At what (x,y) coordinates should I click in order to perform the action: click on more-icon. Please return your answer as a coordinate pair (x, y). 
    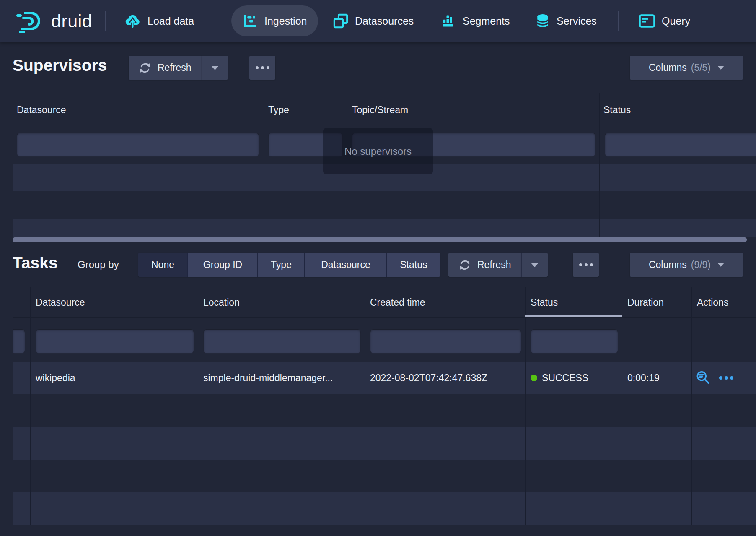
    Looking at the image, I should click on (262, 68).